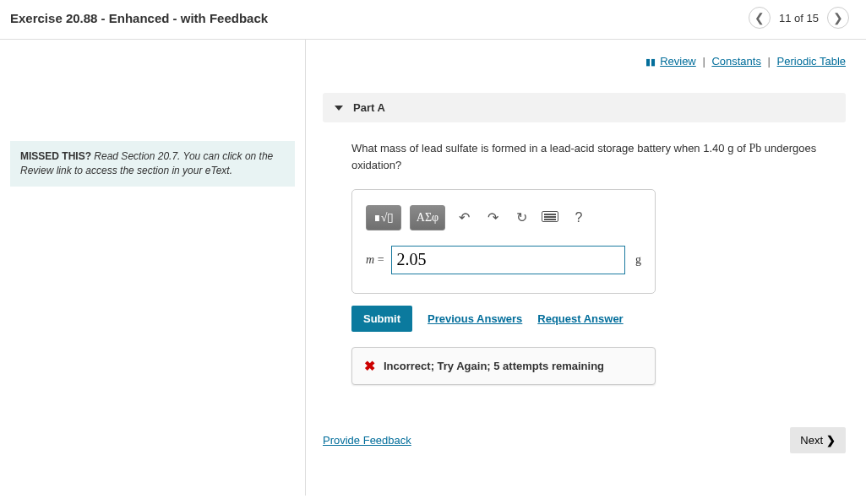 This screenshot has height=504, width=866. I want to click on chevron-left-icon: ❮, so click(760, 18).